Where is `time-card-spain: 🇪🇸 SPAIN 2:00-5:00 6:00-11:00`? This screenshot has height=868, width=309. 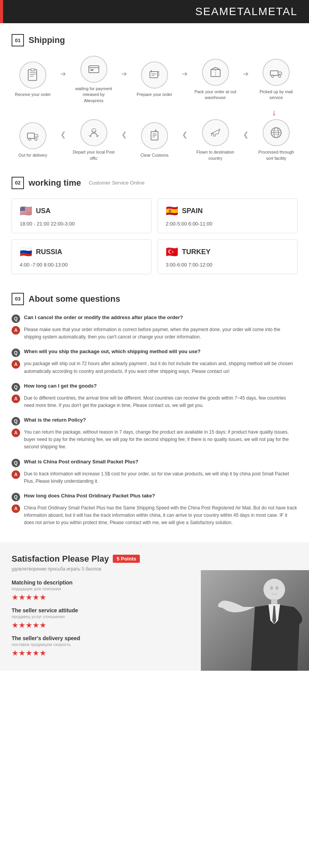 time-card-spain: 🇪🇸 SPAIN 2:00-5:00 6:00-11:00 is located at coordinates (228, 216).